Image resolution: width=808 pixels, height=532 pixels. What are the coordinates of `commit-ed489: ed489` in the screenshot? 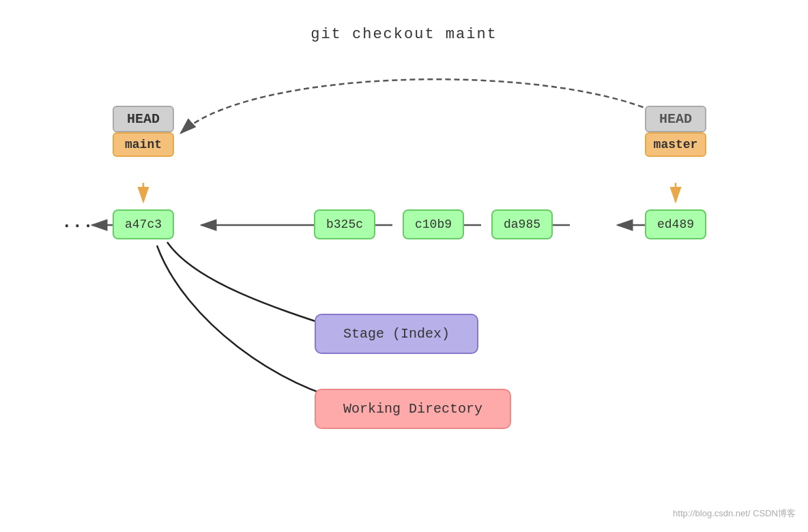 It's located at (676, 224).